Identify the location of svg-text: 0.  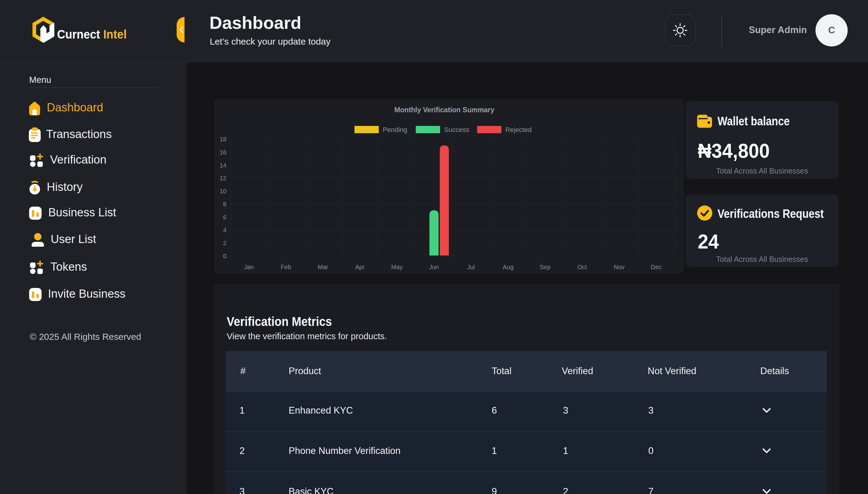
(225, 256).